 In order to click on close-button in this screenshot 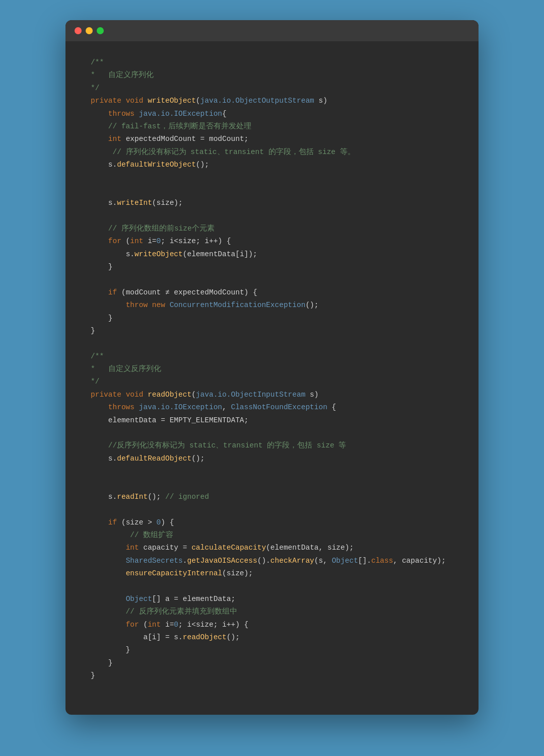, I will do `click(78, 31)`.